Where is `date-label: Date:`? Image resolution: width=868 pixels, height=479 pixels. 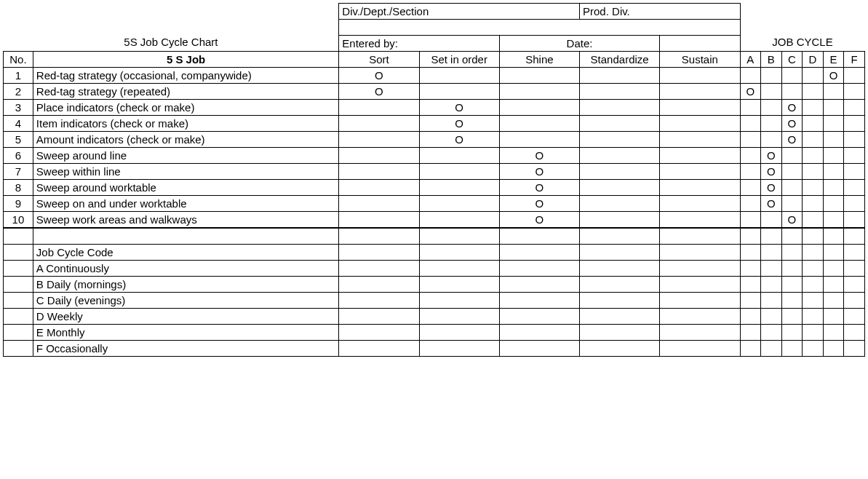
date-label: Date: is located at coordinates (580, 44).